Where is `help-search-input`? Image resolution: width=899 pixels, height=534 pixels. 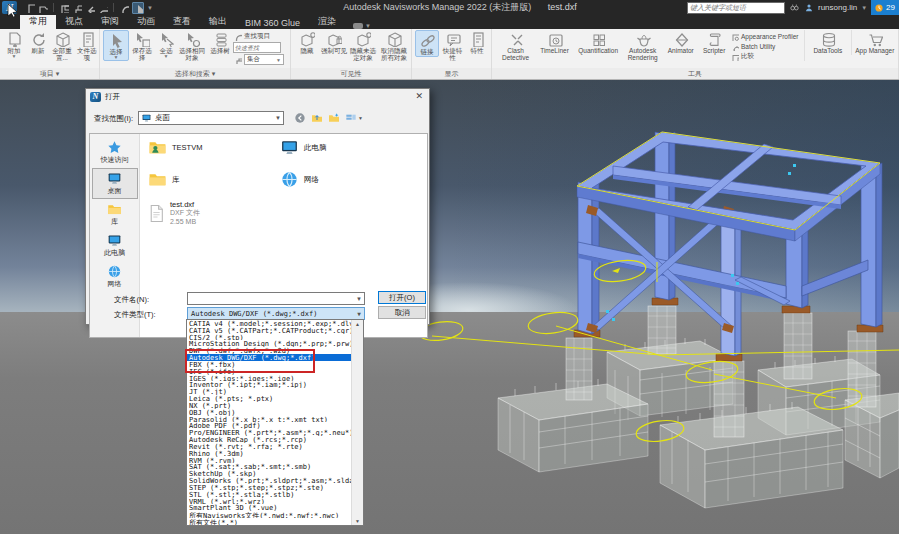 help-search-input is located at coordinates (736, 8).